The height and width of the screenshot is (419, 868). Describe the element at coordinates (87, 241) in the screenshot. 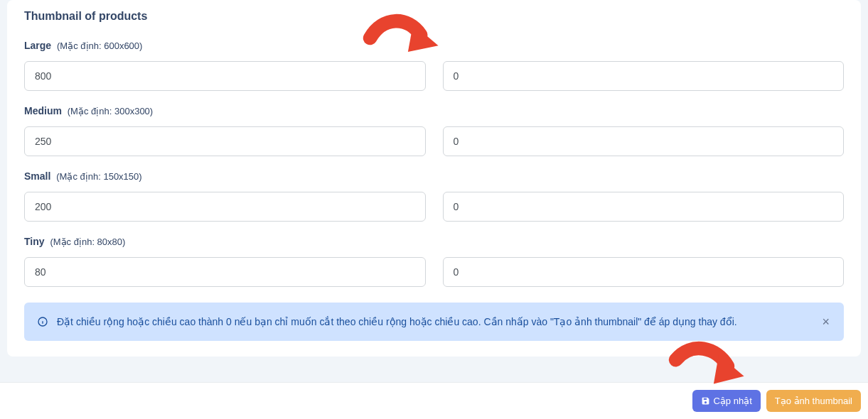

I see `label-tiny-hint: (Mặc định: 80x80)` at that location.